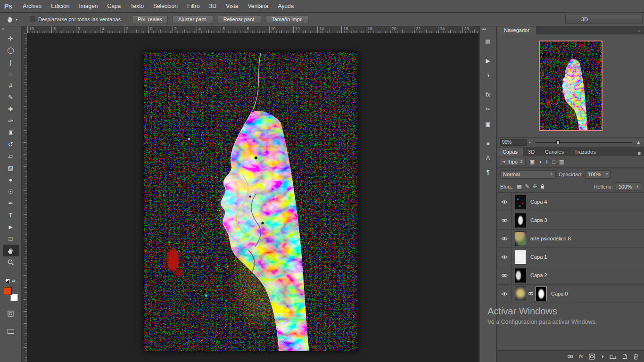  Describe the element at coordinates (510, 152) in the screenshot. I see `tab-capas: Capas` at that location.